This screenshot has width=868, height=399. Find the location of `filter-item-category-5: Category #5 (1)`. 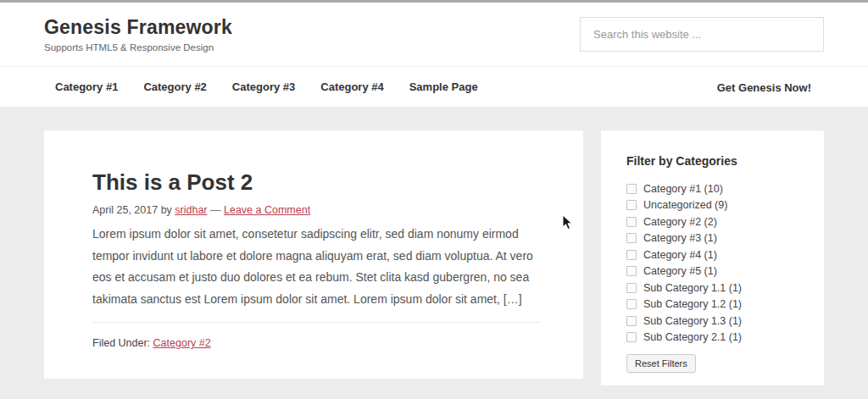

filter-item-category-5: Category #5 (1) is located at coordinates (717, 272).